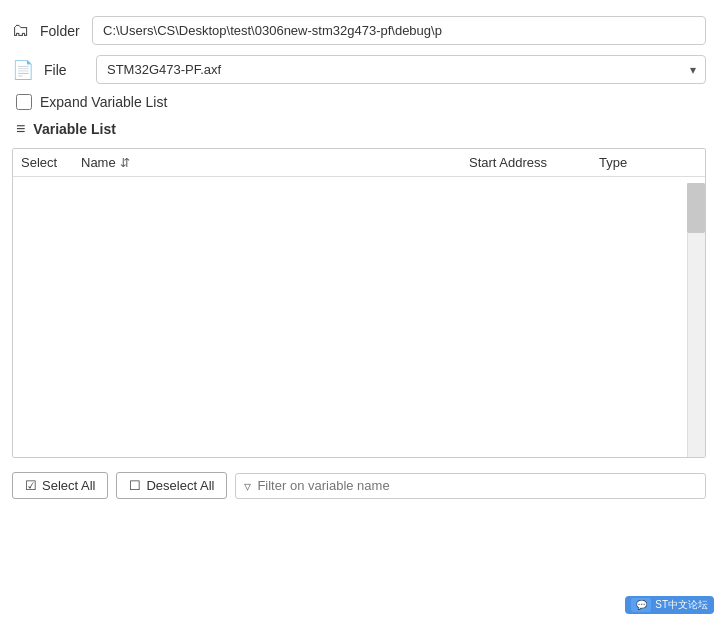 The width and height of the screenshot is (718, 618). I want to click on expand-variable-checkbox, so click(24, 102).